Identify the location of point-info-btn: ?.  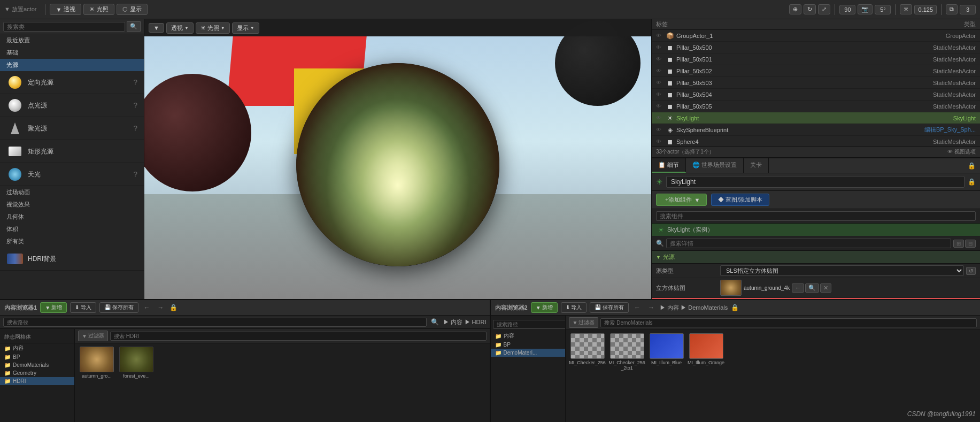
(135, 105).